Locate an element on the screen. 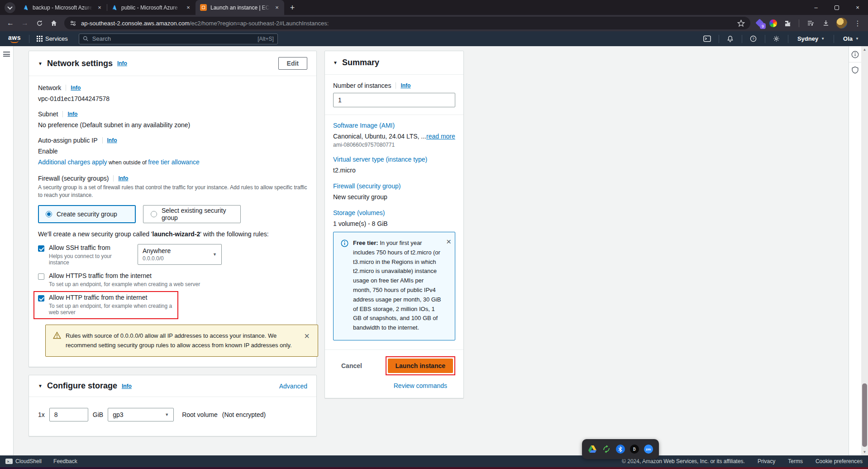  bluetooth-icon is located at coordinates (620, 449).